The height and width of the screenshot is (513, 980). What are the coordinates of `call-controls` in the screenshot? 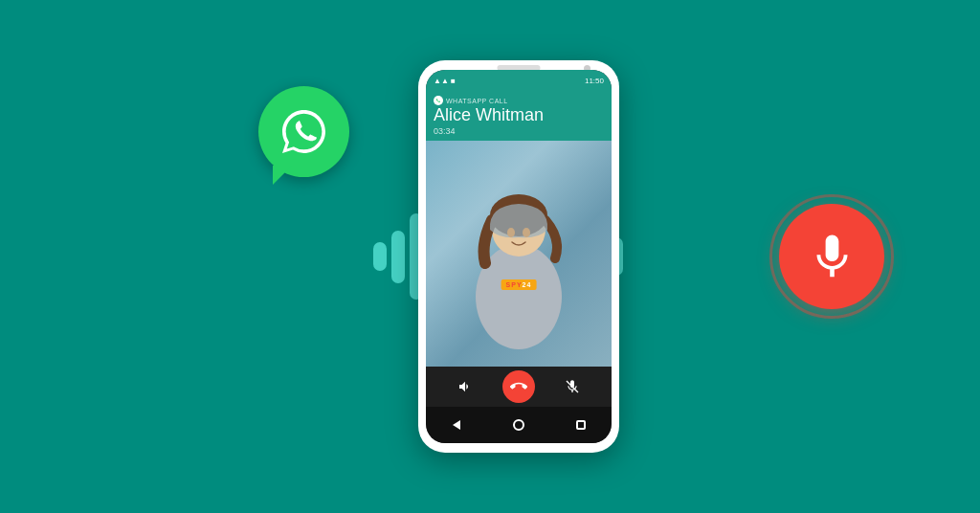 It's located at (519, 387).